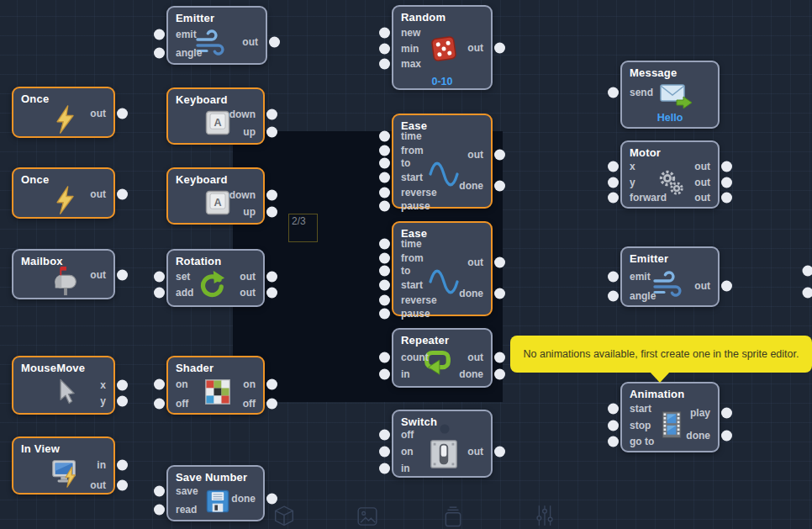 Image resolution: width=812 pixels, height=529 pixels. I want to click on node-savenumber: Save Numbersavereaddone, so click(215, 493).